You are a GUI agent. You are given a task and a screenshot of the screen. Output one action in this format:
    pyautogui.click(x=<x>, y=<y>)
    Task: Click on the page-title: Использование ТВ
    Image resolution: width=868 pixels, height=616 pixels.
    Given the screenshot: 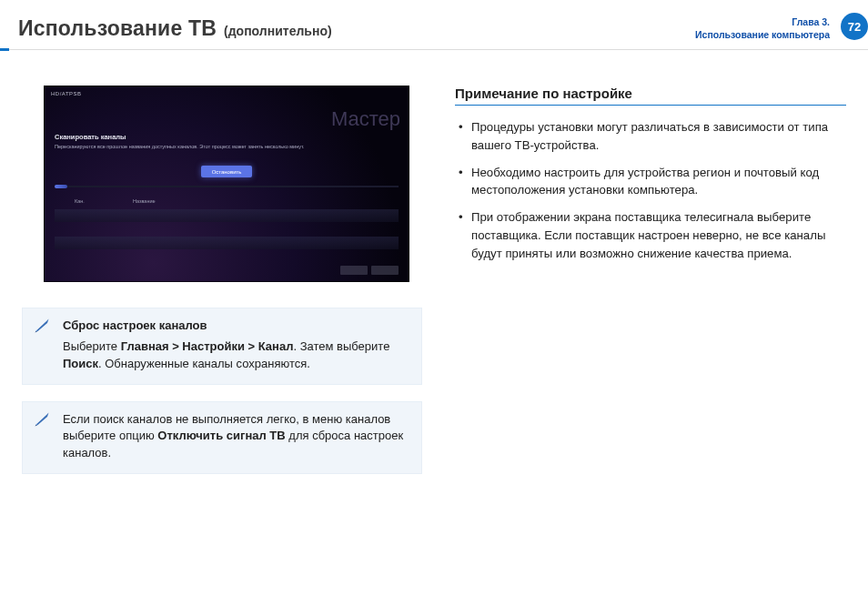 What is the action you would take?
    pyautogui.click(x=117, y=29)
    